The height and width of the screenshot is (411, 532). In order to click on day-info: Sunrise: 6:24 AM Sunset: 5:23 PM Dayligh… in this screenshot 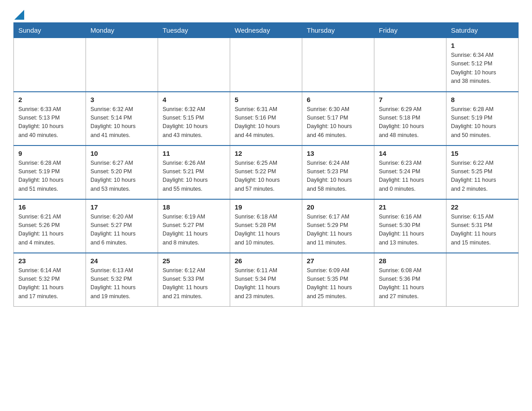, I will do `click(338, 176)`.